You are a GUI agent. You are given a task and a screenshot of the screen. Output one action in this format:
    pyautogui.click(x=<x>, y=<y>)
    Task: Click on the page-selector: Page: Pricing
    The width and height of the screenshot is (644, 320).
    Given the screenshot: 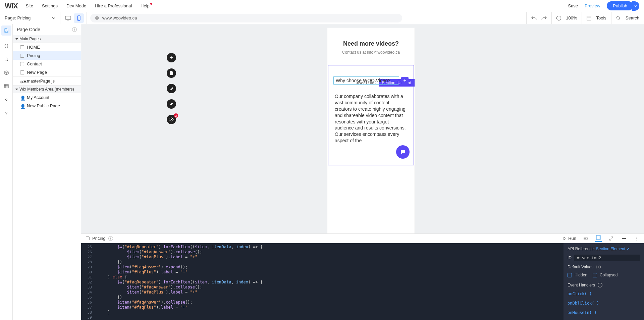 What is the action you would take?
    pyautogui.click(x=30, y=18)
    